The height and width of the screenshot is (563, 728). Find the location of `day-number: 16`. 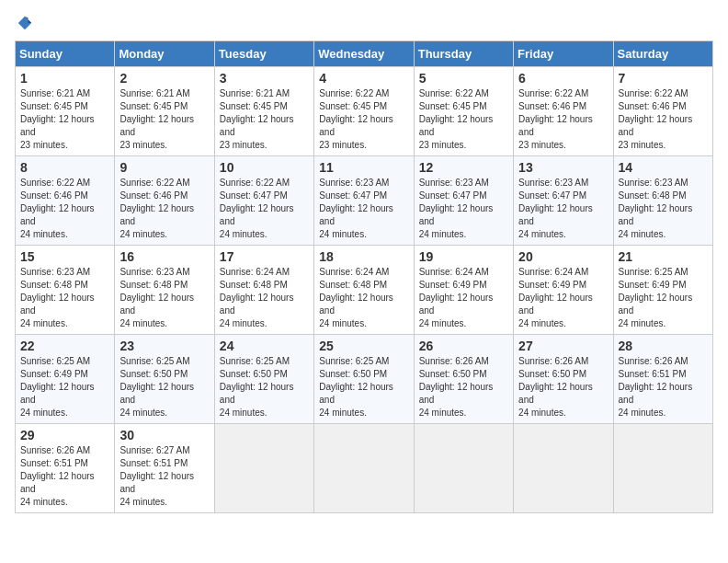

day-number: 16 is located at coordinates (164, 257).